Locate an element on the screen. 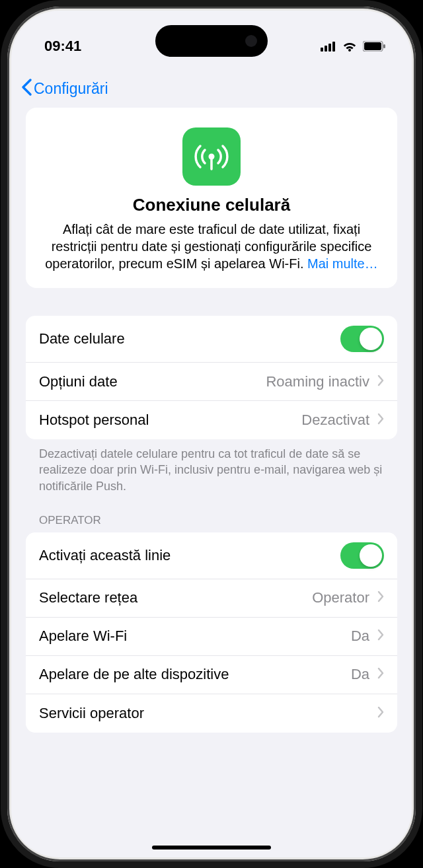 The width and height of the screenshot is (423, 868). carrier-services-row: Servicii operator is located at coordinates (212, 713).